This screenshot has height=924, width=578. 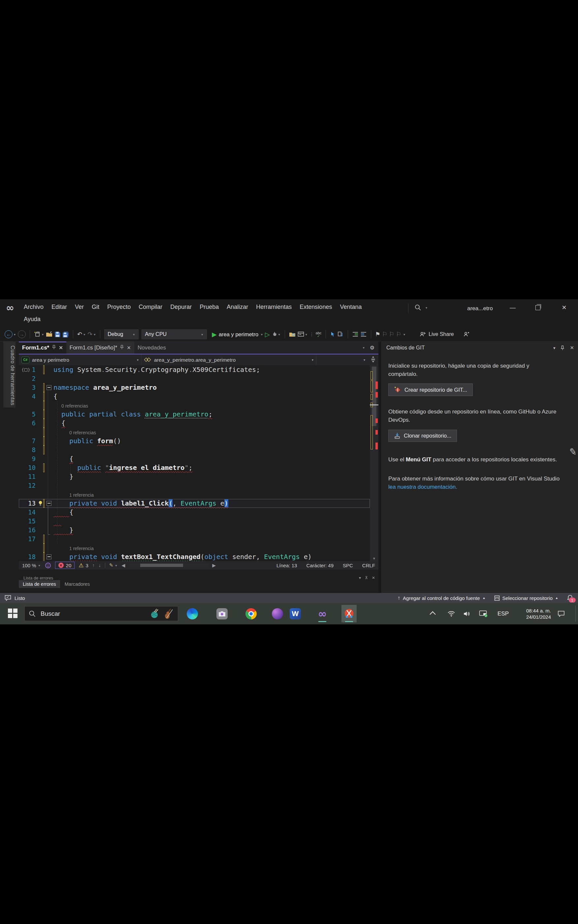 I want to click on space-mode-indicator: SPC, so click(x=348, y=565).